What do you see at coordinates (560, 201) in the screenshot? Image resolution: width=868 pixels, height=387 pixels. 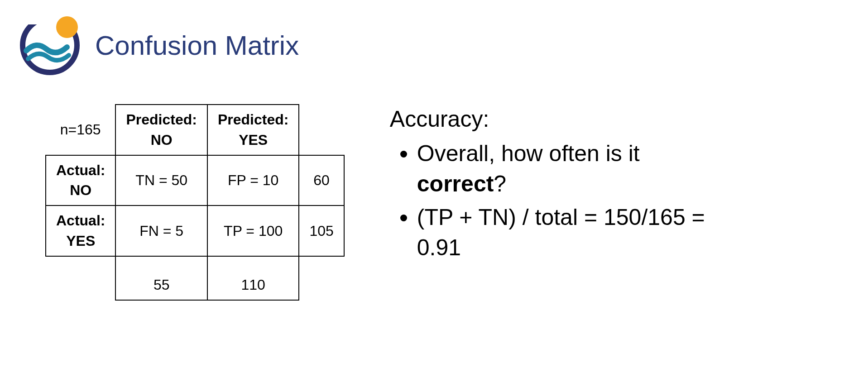 I see `metric-bullets: Overall, how often is it correct? (TP + …` at bounding box center [560, 201].